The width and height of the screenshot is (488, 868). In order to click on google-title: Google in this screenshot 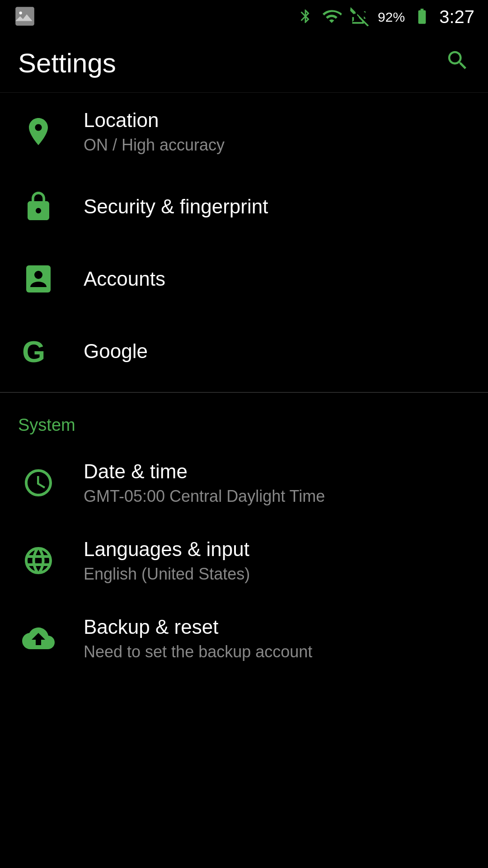, I will do `click(116, 352)`.